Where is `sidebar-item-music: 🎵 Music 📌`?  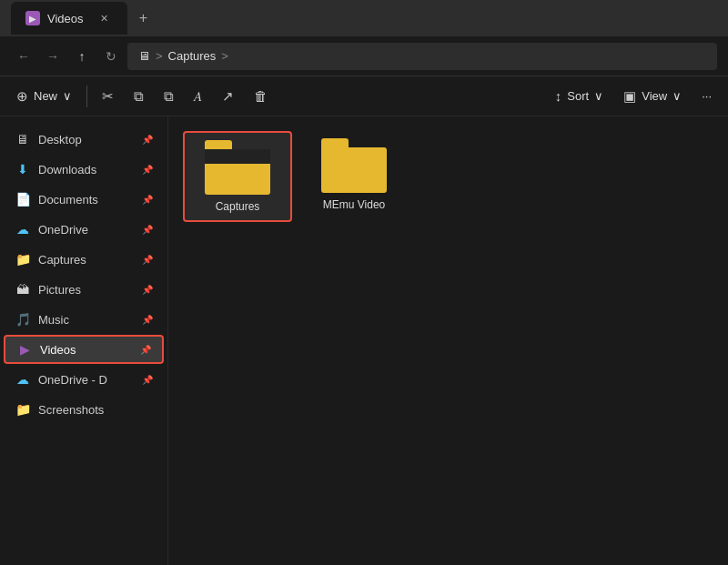 sidebar-item-music: 🎵 Music 📌 is located at coordinates (84, 319).